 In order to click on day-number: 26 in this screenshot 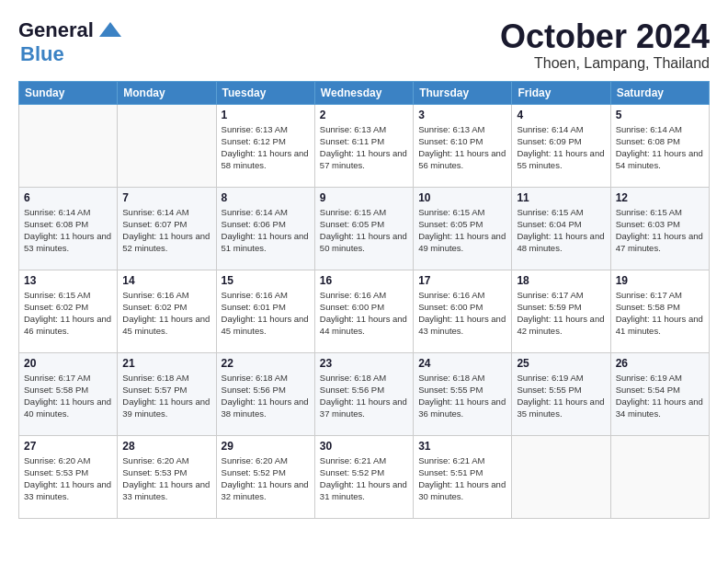, I will do `click(660, 363)`.